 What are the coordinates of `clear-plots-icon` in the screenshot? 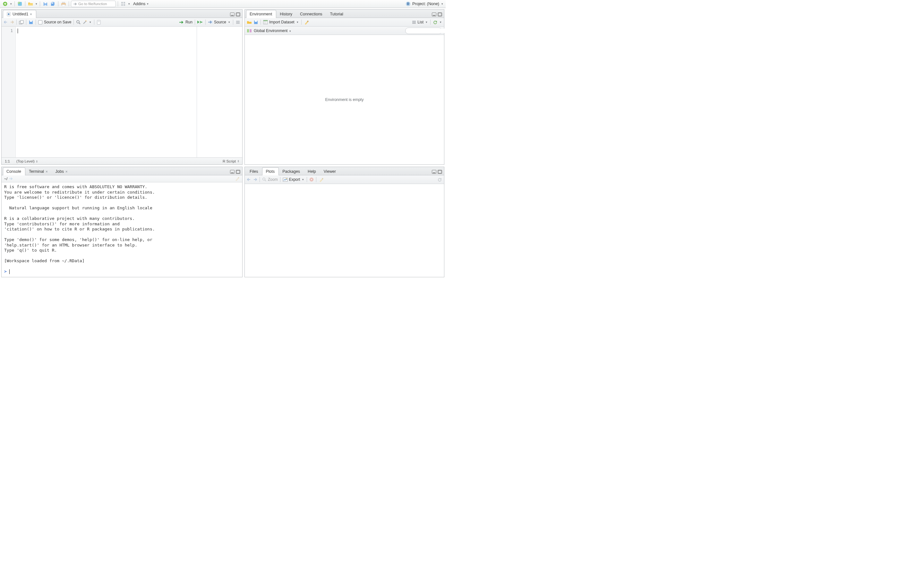 It's located at (321, 180).